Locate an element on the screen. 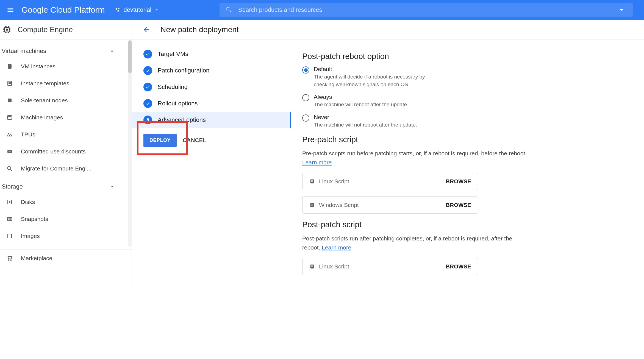 This screenshot has height=359, width=644. search-bar is located at coordinates (426, 10).